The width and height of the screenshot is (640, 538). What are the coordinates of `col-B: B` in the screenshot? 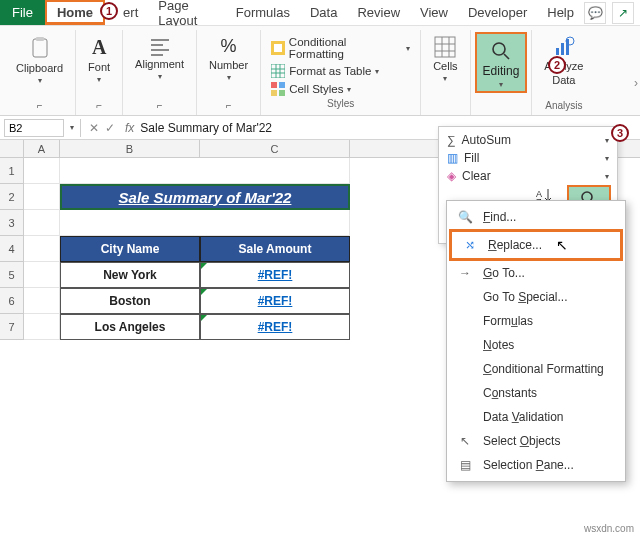 It's located at (130, 148).